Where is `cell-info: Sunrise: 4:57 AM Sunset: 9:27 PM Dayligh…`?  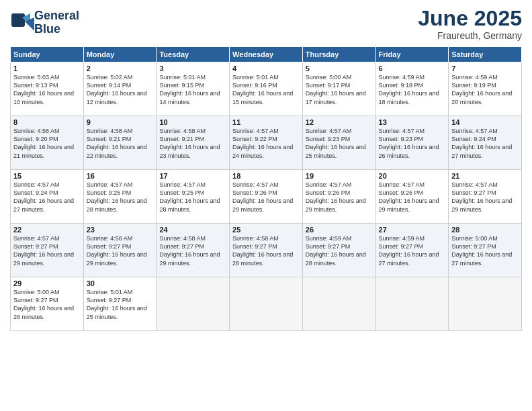
cell-info: Sunrise: 4:57 AM Sunset: 9:27 PM Dayligh… is located at coordinates (47, 251).